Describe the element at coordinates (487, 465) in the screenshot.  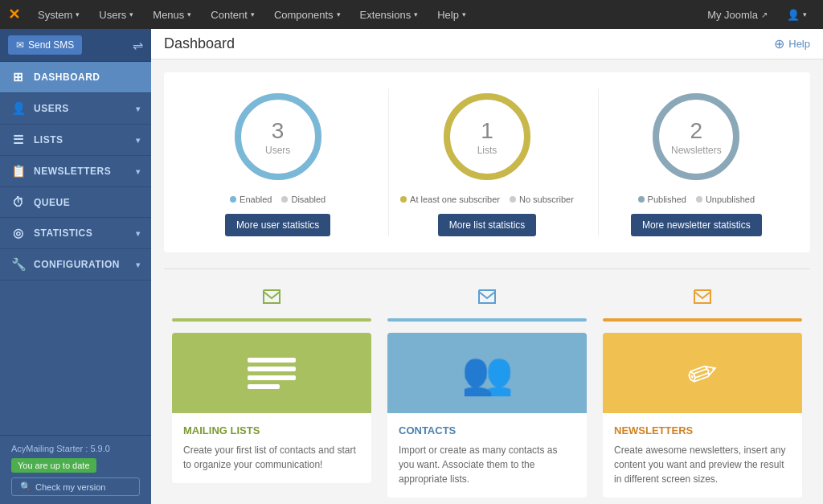
I see `contacts-text: Import or create as many contacts as you…` at that location.